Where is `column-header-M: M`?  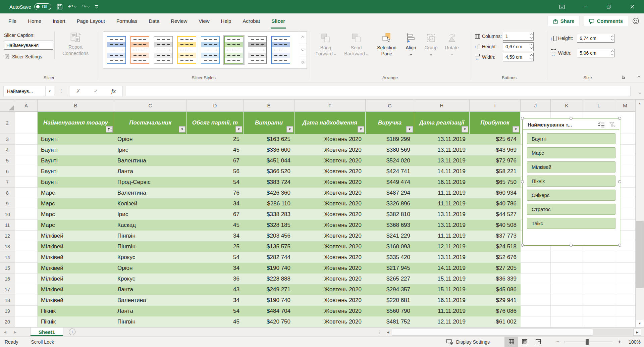
column-header-M: M is located at coordinates (625, 105).